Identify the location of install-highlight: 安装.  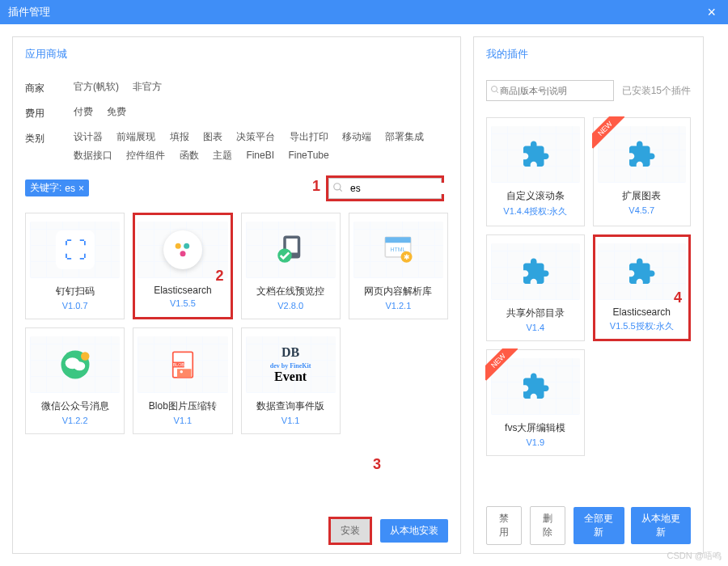
(350, 530).